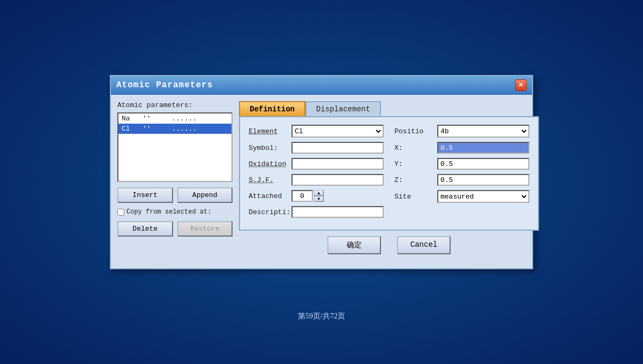 The width and height of the screenshot is (643, 364). I want to click on z-input, so click(483, 180).